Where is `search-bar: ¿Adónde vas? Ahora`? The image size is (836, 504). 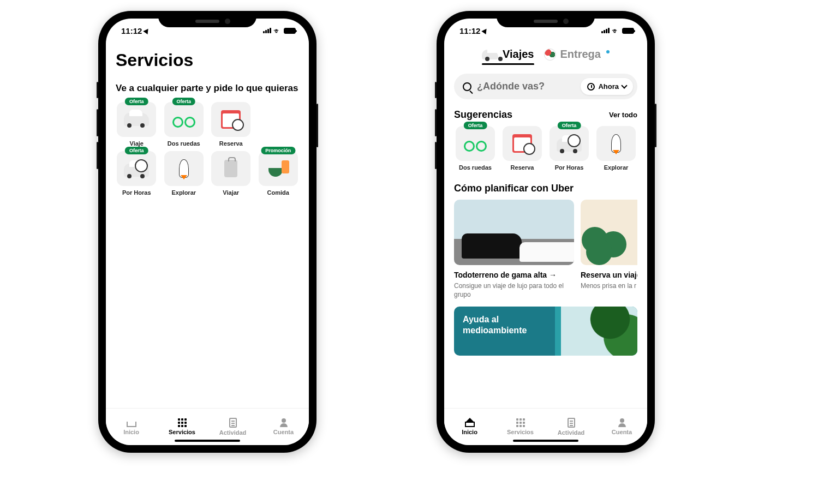
search-bar: ¿Adónde vas? Ahora is located at coordinates (546, 86).